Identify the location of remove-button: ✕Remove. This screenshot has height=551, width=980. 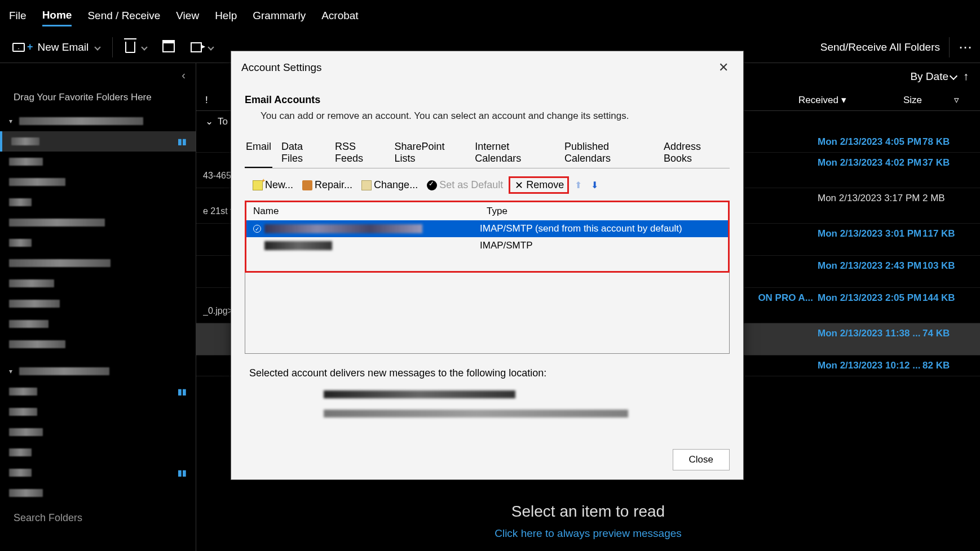
(539, 185).